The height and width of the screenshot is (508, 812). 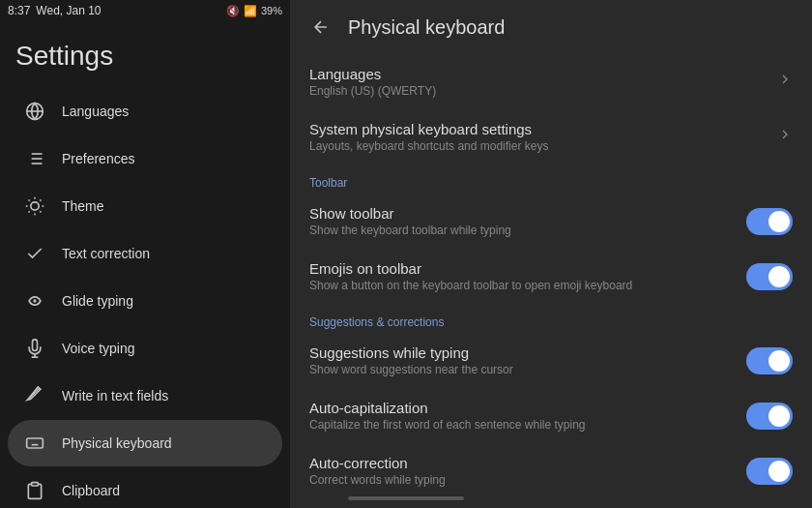 What do you see at coordinates (551, 416) in the screenshot?
I see `setting-auto-capitalization: Auto-capitalizationCapitalize the first …` at bounding box center [551, 416].